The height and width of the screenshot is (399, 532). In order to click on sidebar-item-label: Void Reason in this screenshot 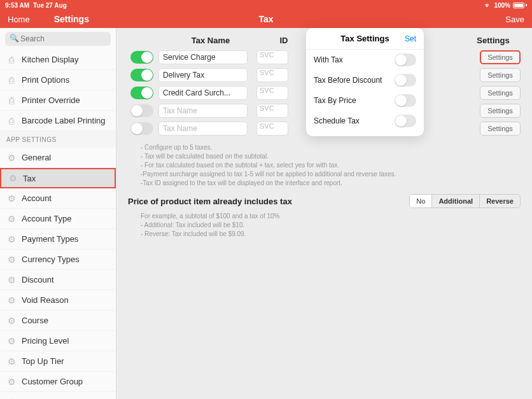, I will do `click(45, 300)`.